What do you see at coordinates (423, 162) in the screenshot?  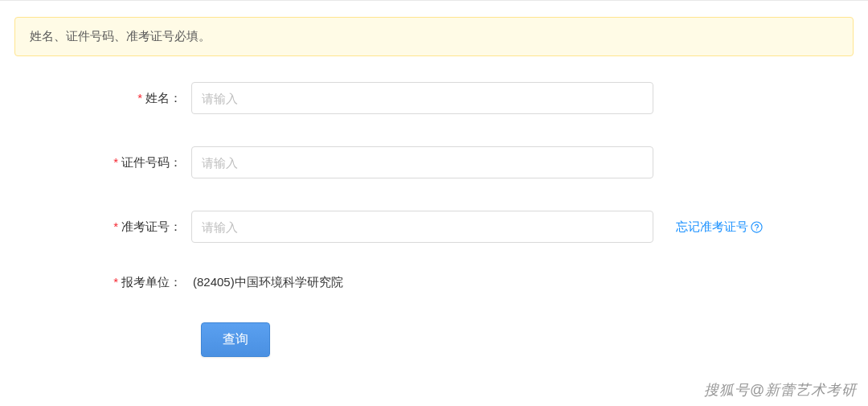 I see `id-number-input` at bounding box center [423, 162].